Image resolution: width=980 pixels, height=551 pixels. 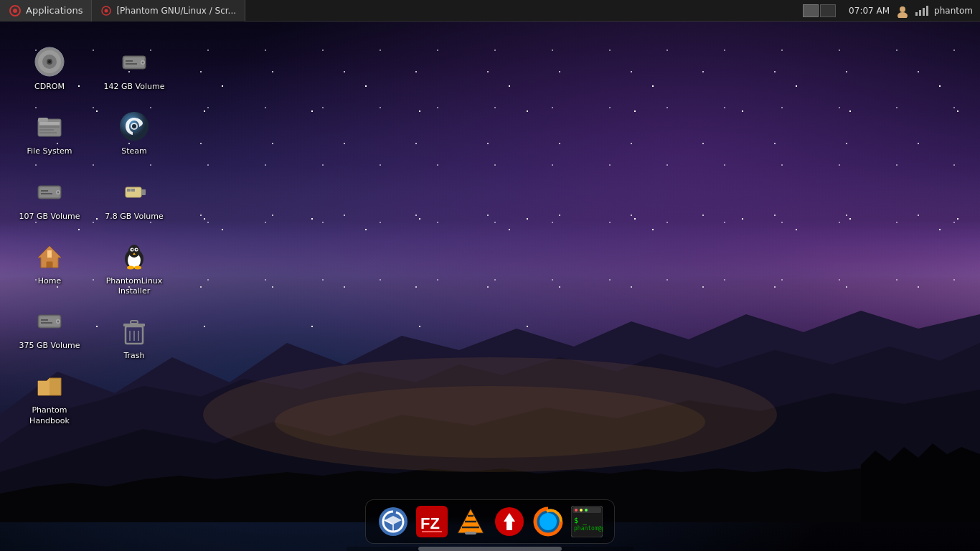 What do you see at coordinates (50, 321) in the screenshot?
I see `drive375-icon` at bounding box center [50, 321].